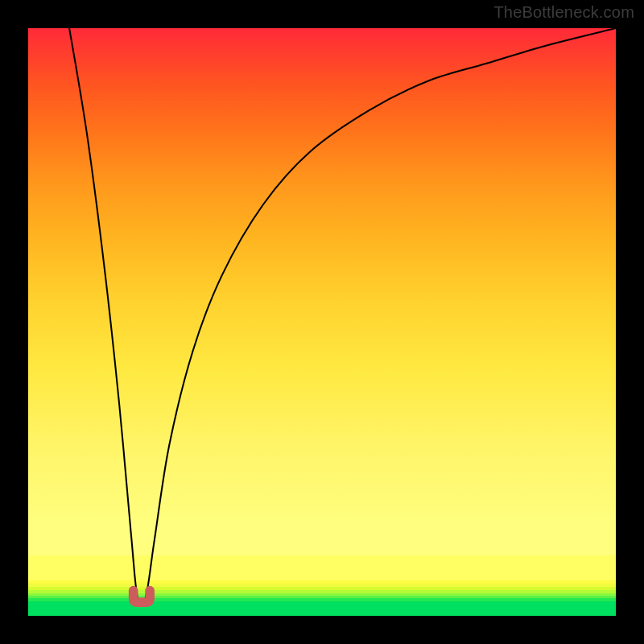 The height and width of the screenshot is (644, 644). Describe the element at coordinates (142, 597) in the screenshot. I see `trough-marker` at that location.